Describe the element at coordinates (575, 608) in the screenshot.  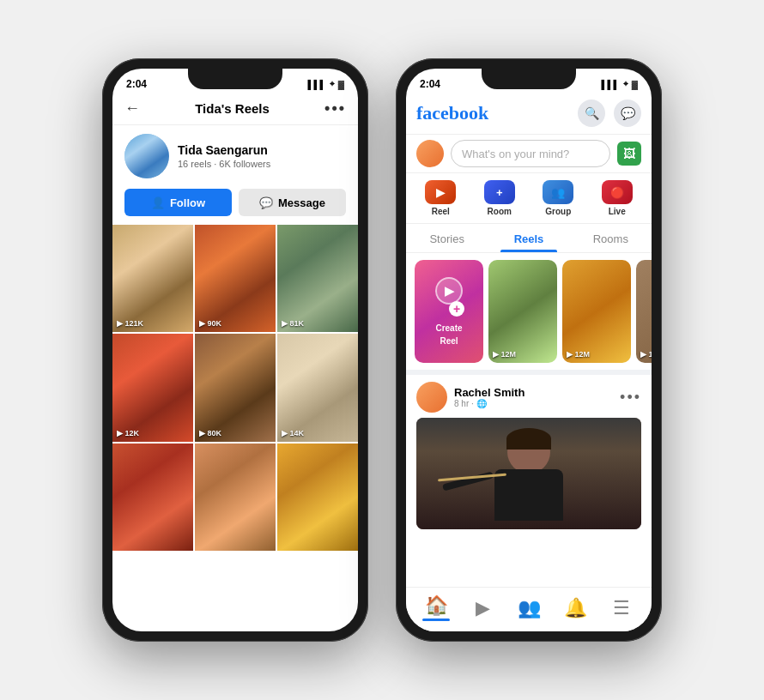
I see `bell-icon: 🔔` at that location.